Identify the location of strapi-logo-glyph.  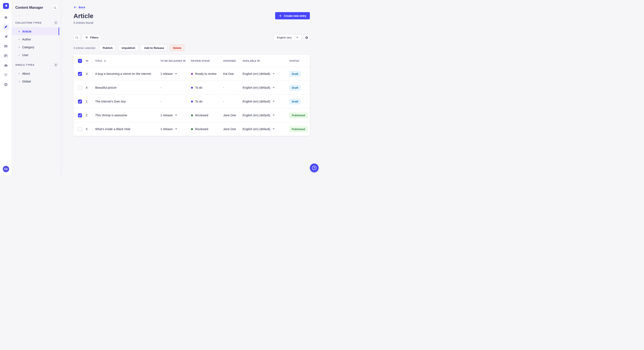
(6, 6).